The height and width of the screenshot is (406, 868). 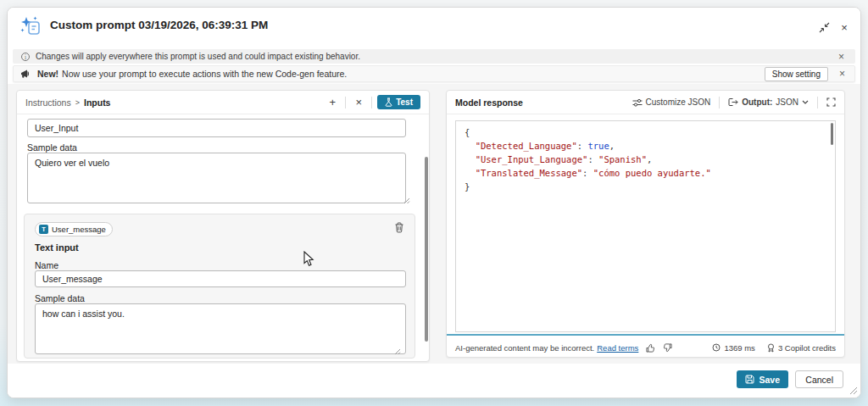 What do you see at coordinates (805, 102) in the screenshot?
I see `chevron-down-icon` at bounding box center [805, 102].